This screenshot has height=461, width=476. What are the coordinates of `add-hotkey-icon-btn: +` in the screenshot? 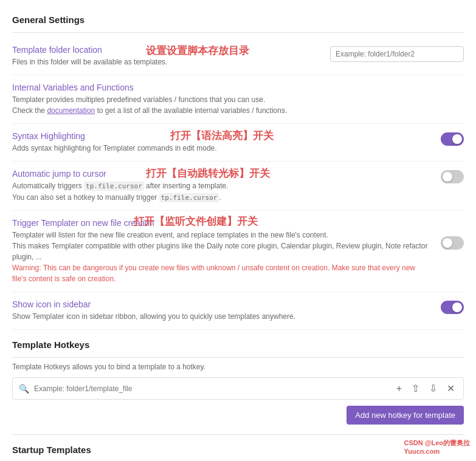 It's located at (399, 389).